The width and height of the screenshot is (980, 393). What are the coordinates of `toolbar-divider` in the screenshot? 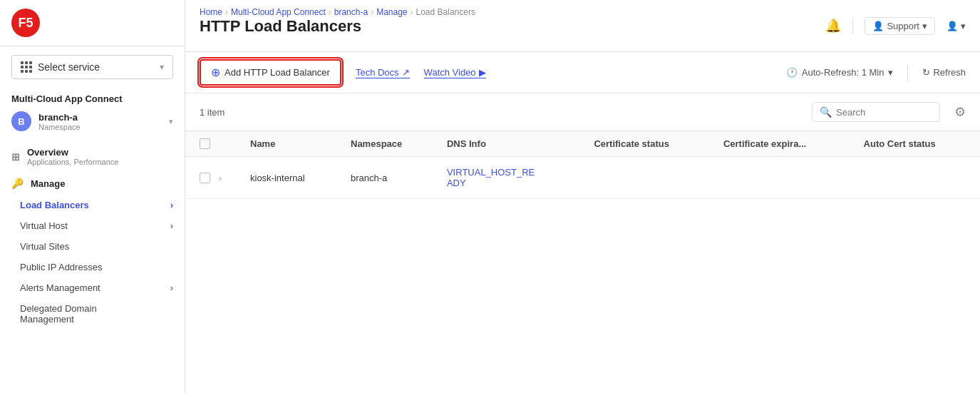 It's located at (908, 73).